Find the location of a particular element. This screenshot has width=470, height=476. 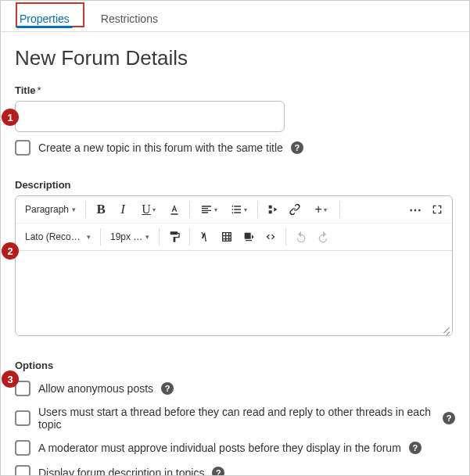

must-start-thread-label: Users must start a thread before they ca… is located at coordinates (236, 418).